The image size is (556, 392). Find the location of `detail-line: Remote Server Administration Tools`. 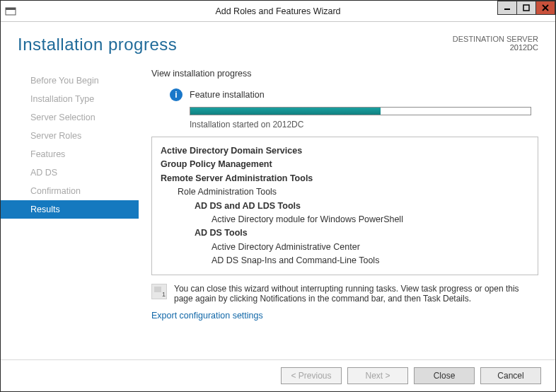

detail-line: Remote Server Administration Tools is located at coordinates (345, 178).